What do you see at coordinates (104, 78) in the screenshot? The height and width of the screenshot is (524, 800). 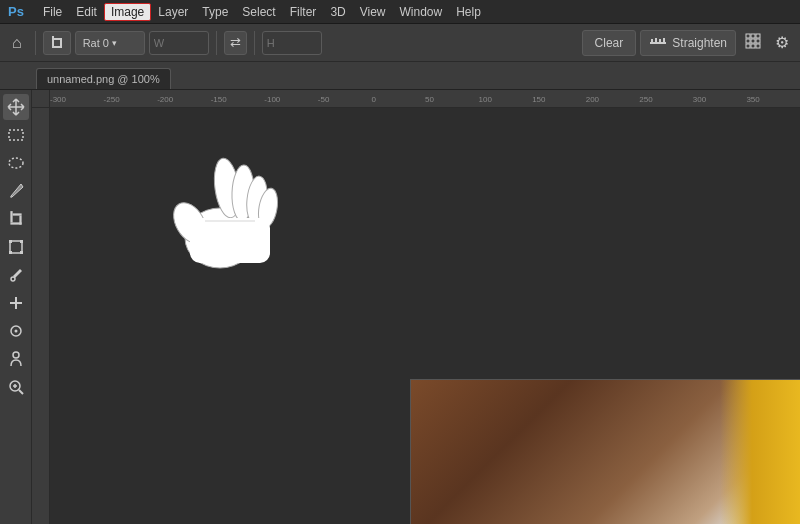 I see `document-tab: unnamed.png @ 100%` at bounding box center [104, 78].